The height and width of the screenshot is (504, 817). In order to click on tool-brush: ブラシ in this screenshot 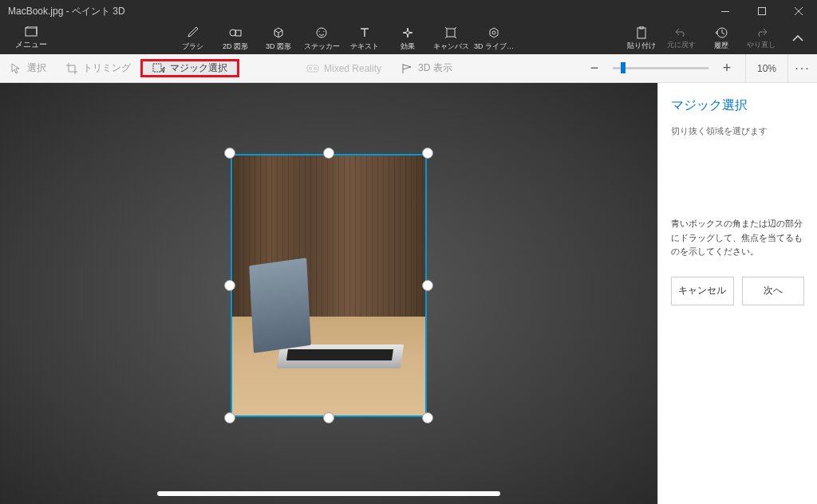, I will do `click(192, 38)`.